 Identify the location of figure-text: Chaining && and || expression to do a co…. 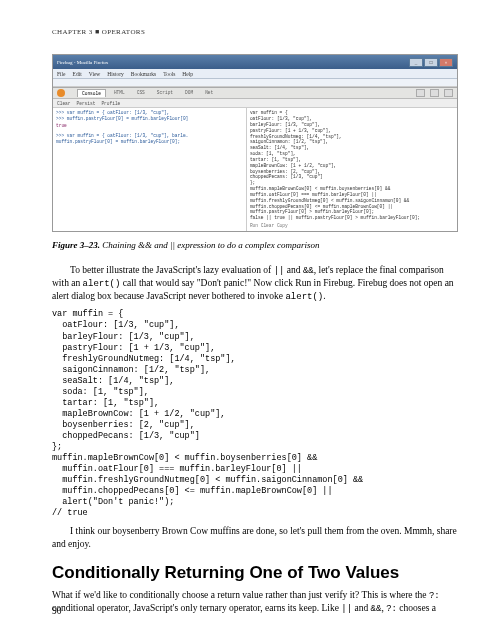
(210, 245).